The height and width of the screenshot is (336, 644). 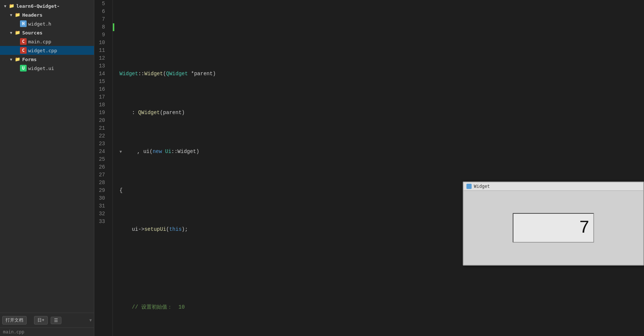 I want to click on sources-arrow: ▼, so click(x=11, y=33).